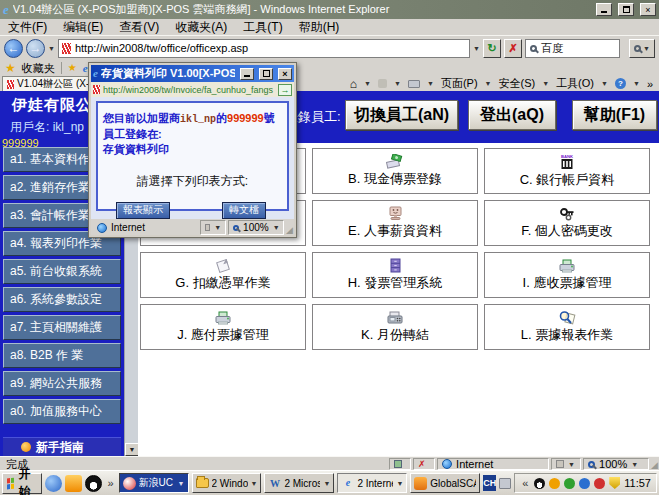  Describe the element at coordinates (620, 84) in the screenshot. I see `help-icon: ?` at that location.